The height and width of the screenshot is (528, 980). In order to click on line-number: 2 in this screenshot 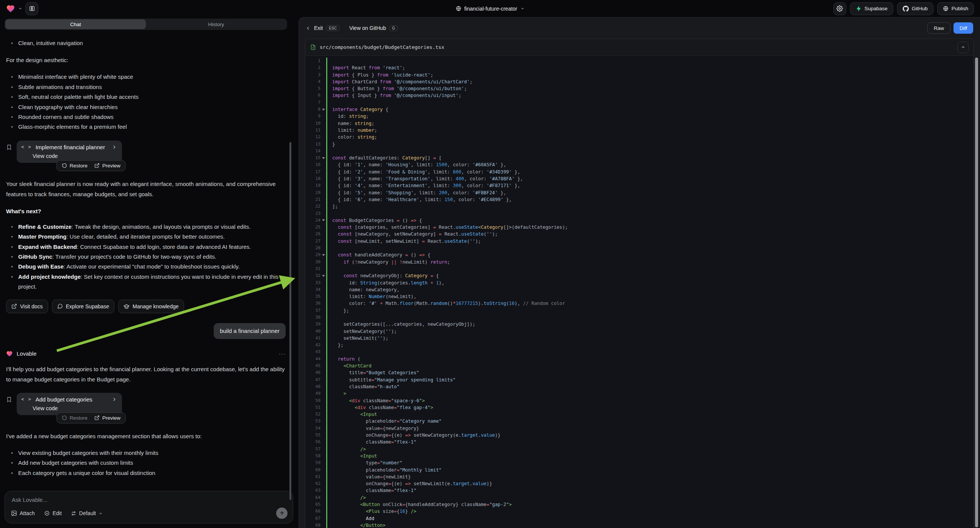, I will do `click(313, 68)`.